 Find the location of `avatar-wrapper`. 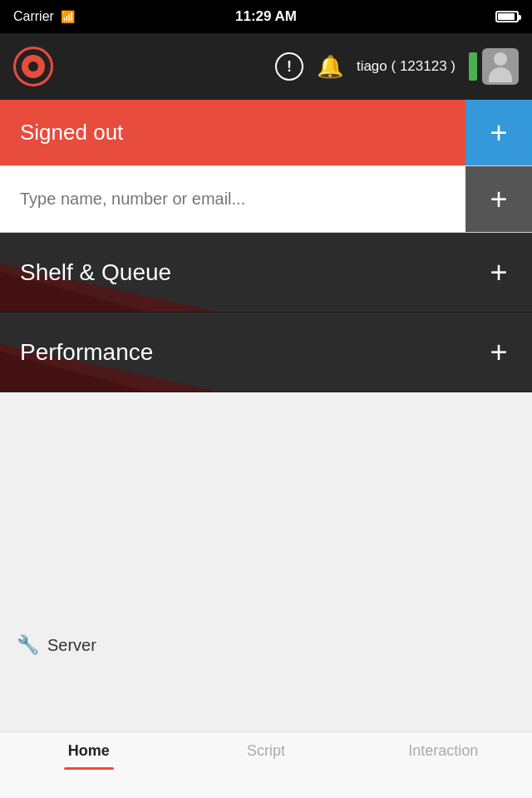

avatar-wrapper is located at coordinates (494, 66).